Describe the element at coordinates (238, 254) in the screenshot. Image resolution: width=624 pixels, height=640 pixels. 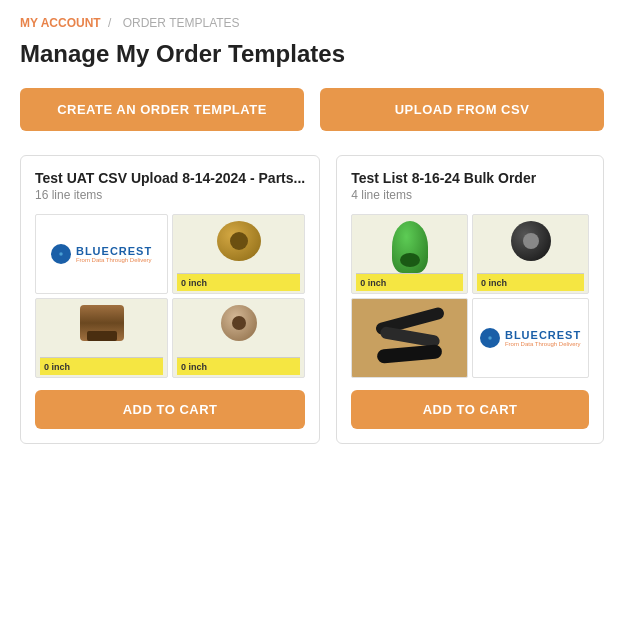
I see `template-1-image-2: 0 inch` at that location.